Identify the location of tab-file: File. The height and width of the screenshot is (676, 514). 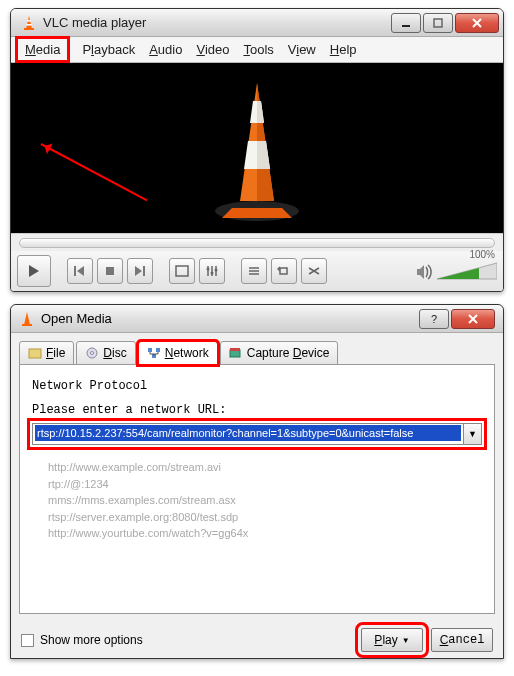
(46, 353).